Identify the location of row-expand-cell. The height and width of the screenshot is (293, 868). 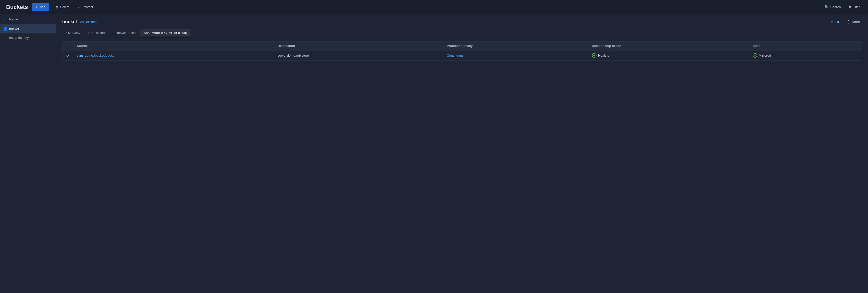
(68, 55).